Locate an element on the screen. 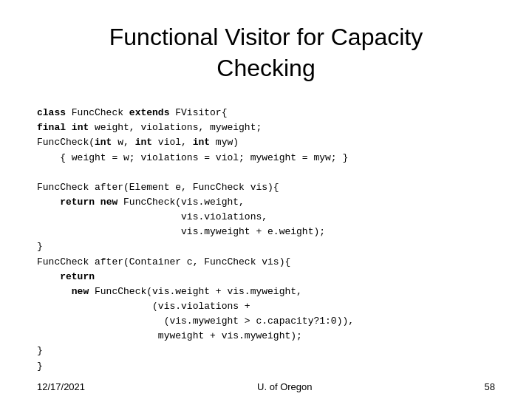 This screenshot has width=532, height=399. slide-title: Functional Visitor for Capacity Checking is located at coordinates (266, 53).